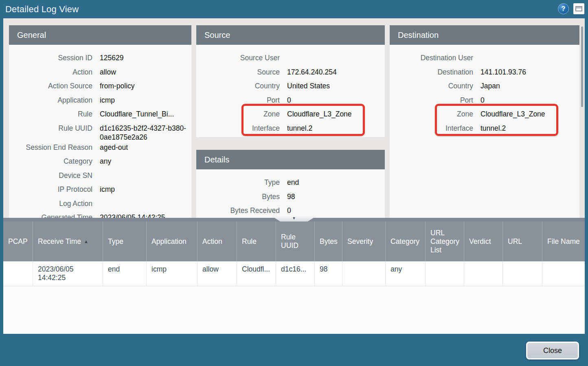 The height and width of the screenshot is (366, 588). I want to click on vertical-scrollbar, so click(582, 119).